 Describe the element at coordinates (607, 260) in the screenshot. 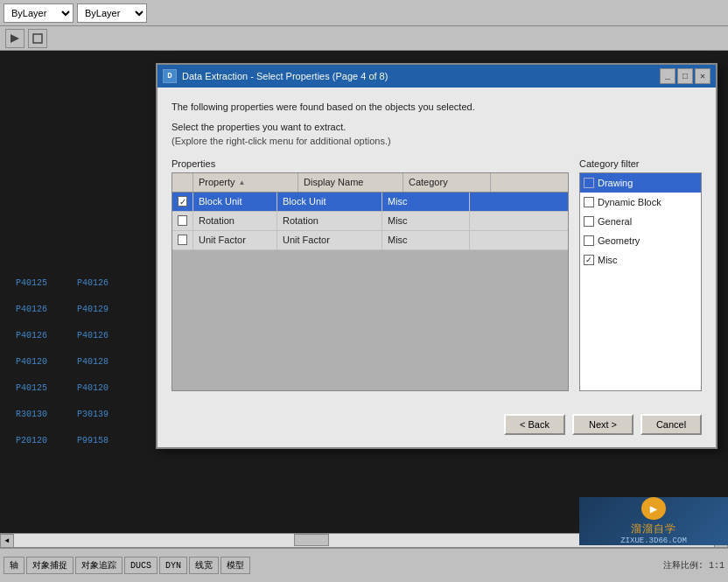

I see `category-item-label: Misc` at that location.